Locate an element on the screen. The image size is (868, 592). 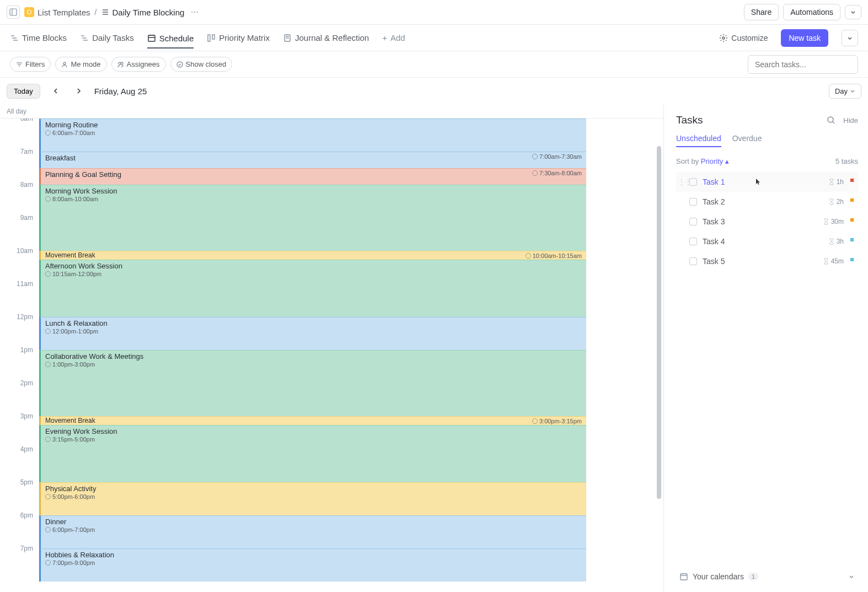
calendars-count: 1 is located at coordinates (753, 577).